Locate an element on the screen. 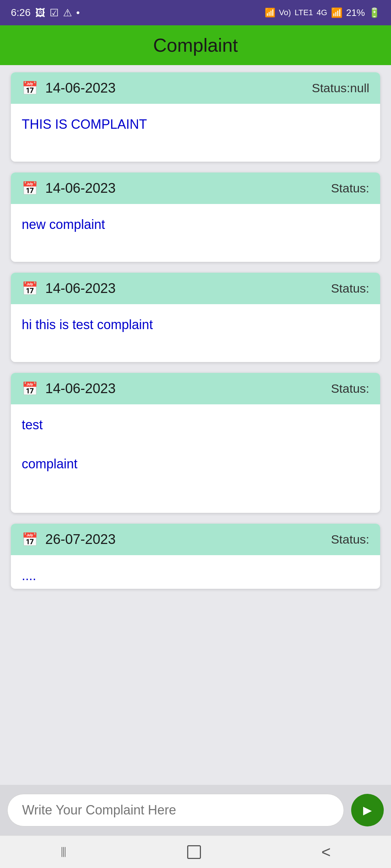 This screenshot has height=868, width=391. home-square-icon is located at coordinates (194, 852).